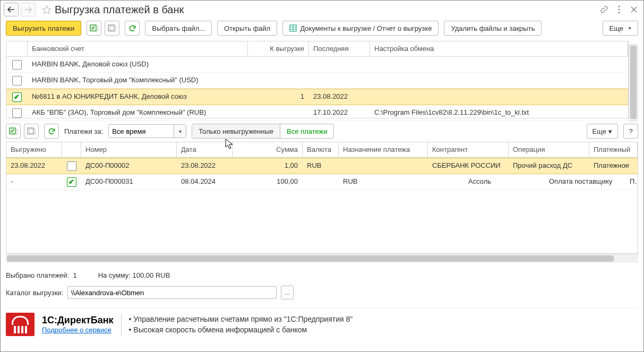 Image resolution: width=644 pixels, height=352 pixels. I want to click on col-purpose: Назначение платежа, so click(383, 150).